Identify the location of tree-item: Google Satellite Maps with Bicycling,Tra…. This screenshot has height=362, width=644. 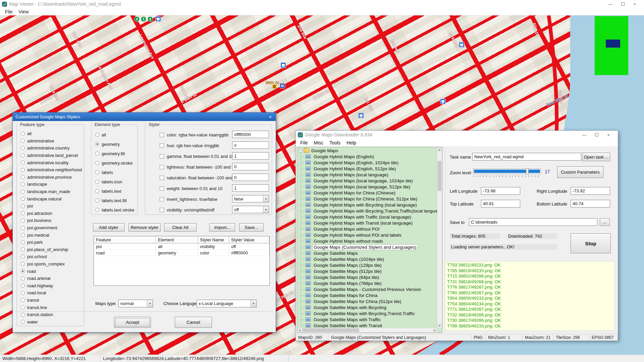
(367, 313).